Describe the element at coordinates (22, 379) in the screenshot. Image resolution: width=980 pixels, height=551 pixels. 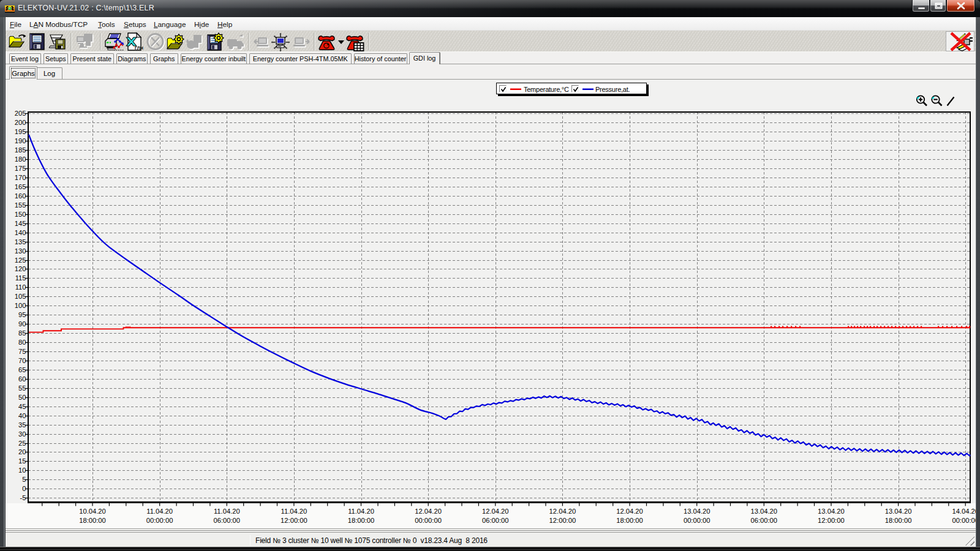
I see `svg-text: 60` at that location.